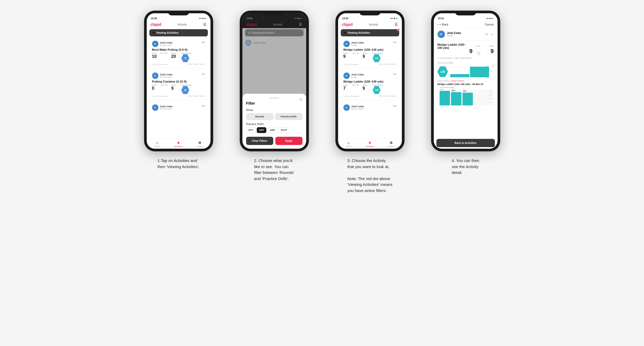 This screenshot has height=346, width=644. What do you see at coordinates (490, 18) in the screenshot?
I see `status-icons-4: ▪▪▪ ⌾ ▪▪` at bounding box center [490, 18].